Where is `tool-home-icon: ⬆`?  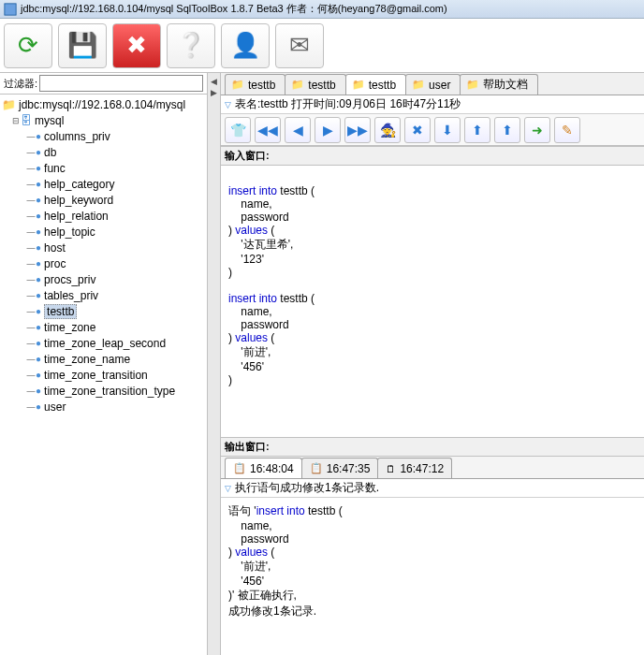 tool-home-icon: ⬆ is located at coordinates (507, 130).